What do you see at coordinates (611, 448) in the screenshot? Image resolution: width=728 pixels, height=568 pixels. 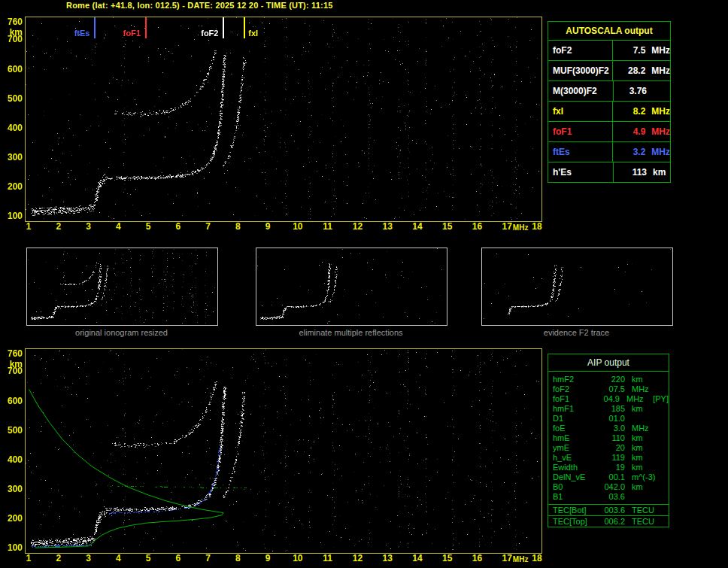 I see `aip-value: 20` at bounding box center [611, 448].